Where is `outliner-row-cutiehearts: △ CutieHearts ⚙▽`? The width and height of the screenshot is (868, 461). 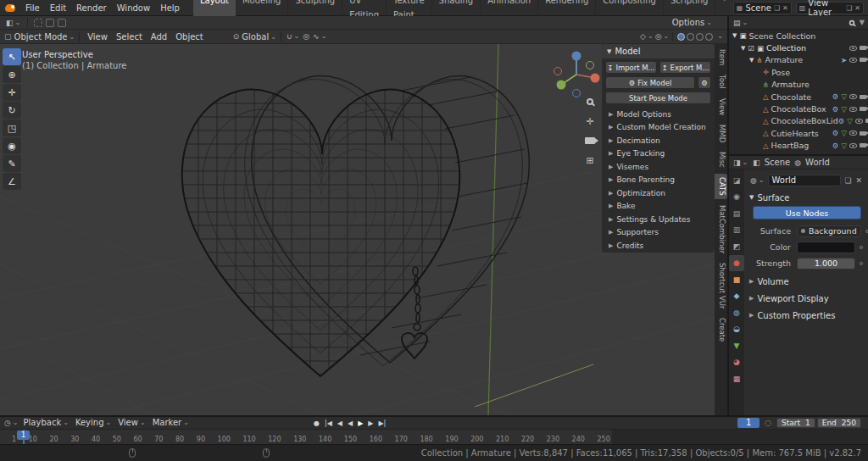 outliner-row-cutiehearts: △ CutieHearts ⚙▽ is located at coordinates (798, 133).